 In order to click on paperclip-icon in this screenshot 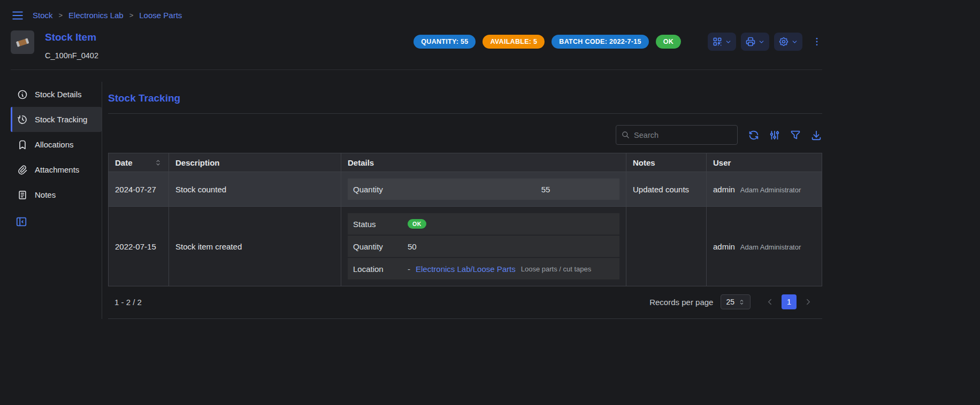, I will do `click(22, 170)`.